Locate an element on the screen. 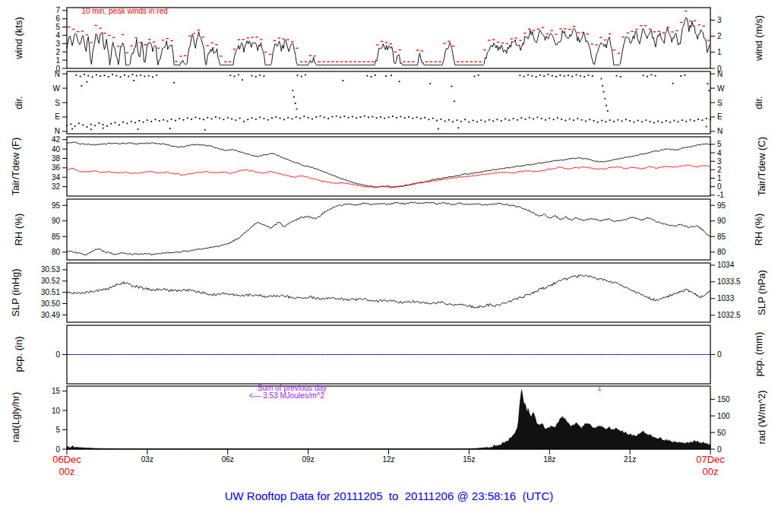  series-wind-direction is located at coordinates (389, 102).